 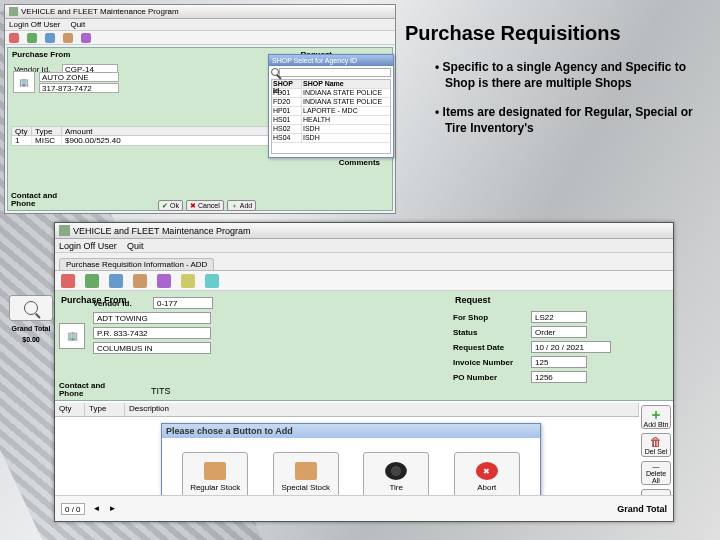 What do you see at coordinates (331, 138) in the screenshot?
I see `list-item: HS04ISDH` at bounding box center [331, 138].